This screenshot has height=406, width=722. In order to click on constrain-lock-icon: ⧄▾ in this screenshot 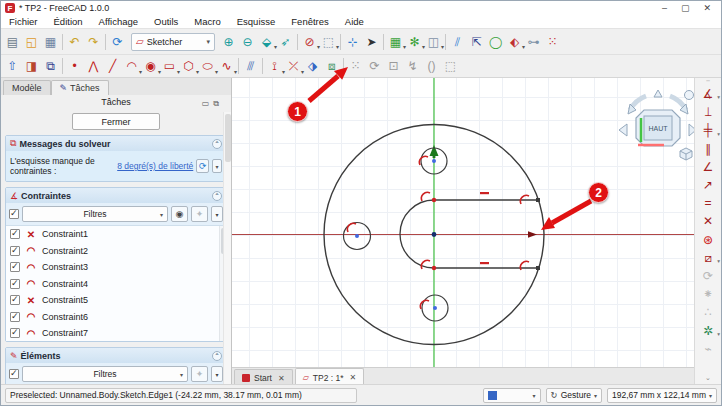, I will do `click(708, 258)`.